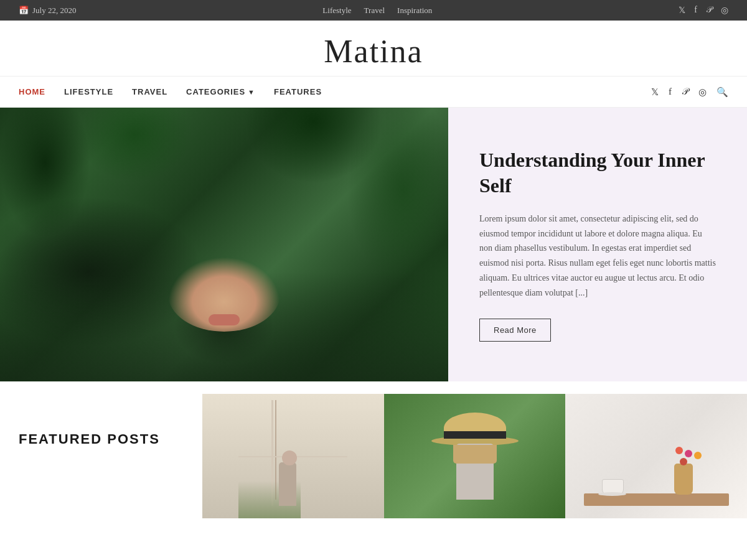 Image resolution: width=747 pixels, height=560 pixels. Describe the element at coordinates (690, 92) in the screenshot. I see `nav-social-icons: 𝕏 f 𝒫 ◎ 🔍` at that location.